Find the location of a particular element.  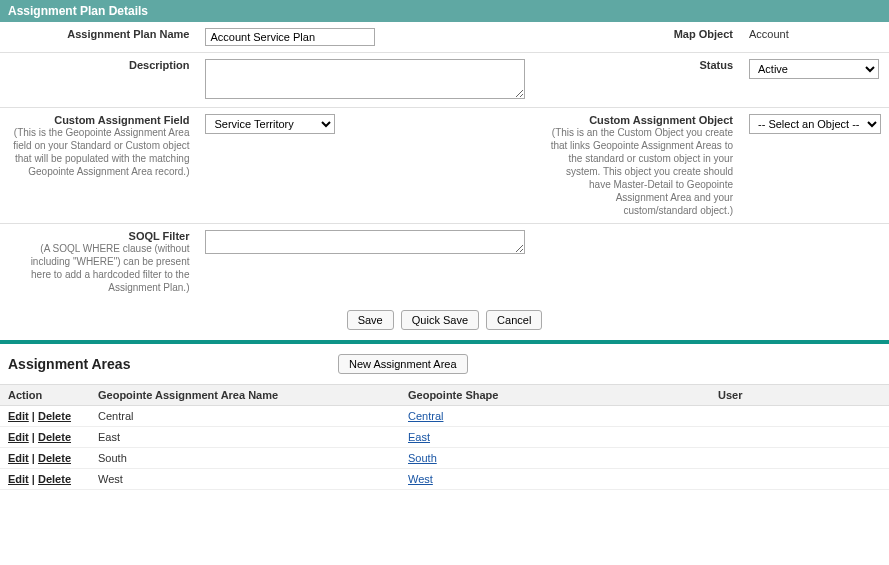

plan-name-input is located at coordinates (290, 37).